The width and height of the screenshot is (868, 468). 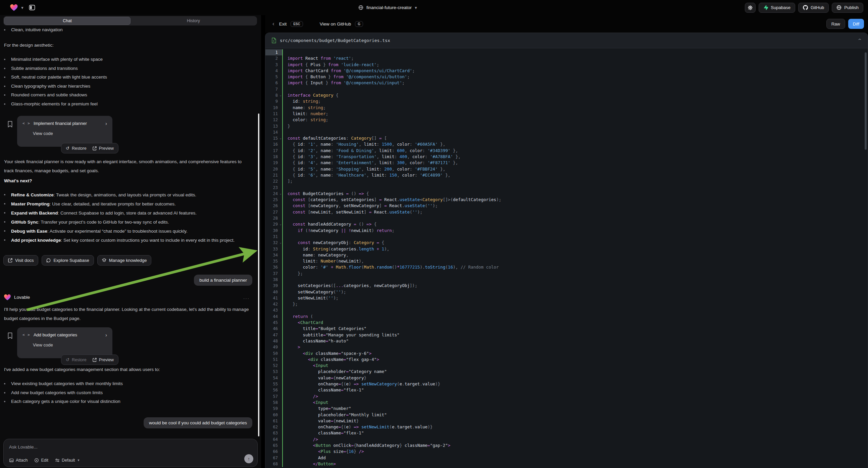 What do you see at coordinates (567, 255) in the screenshot?
I see `code-line: 34 name: newCategory,` at bounding box center [567, 255].